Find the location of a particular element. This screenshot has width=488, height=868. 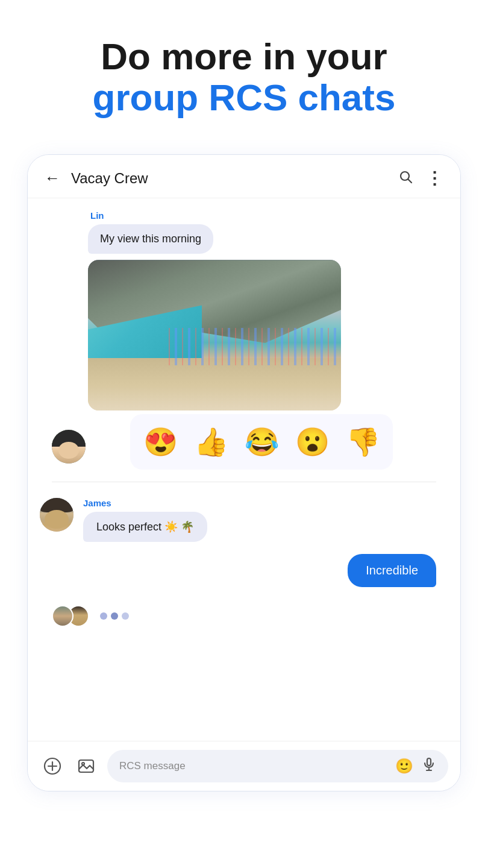

beach-image is located at coordinates (214, 335).